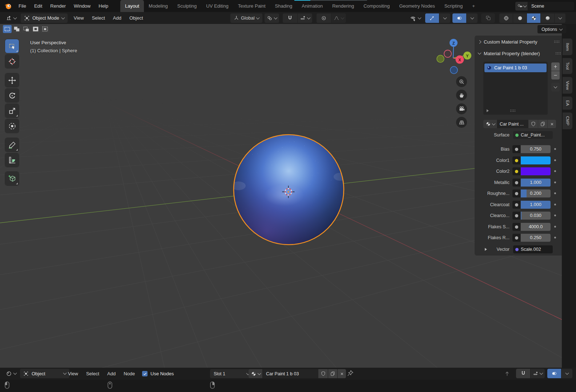  What do you see at coordinates (312, 6) in the screenshot?
I see `workspace-tab-animation: Animation` at bounding box center [312, 6].